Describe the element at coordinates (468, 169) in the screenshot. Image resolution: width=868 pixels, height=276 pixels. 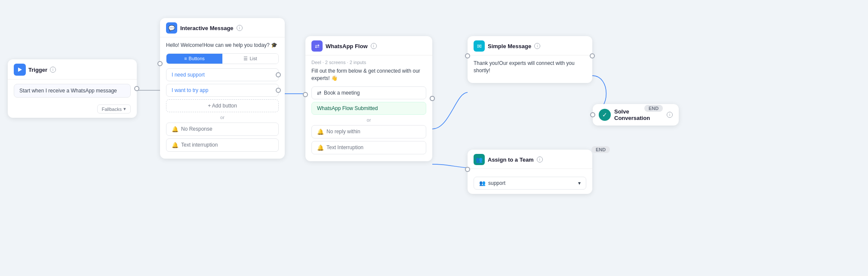
I see `assign-left-connector` at that location.